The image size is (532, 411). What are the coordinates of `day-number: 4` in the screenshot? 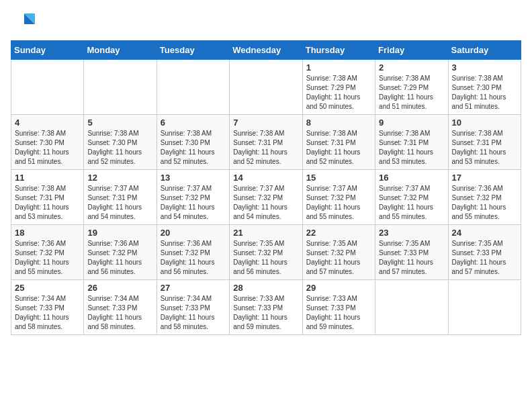 It's located at (47, 122).